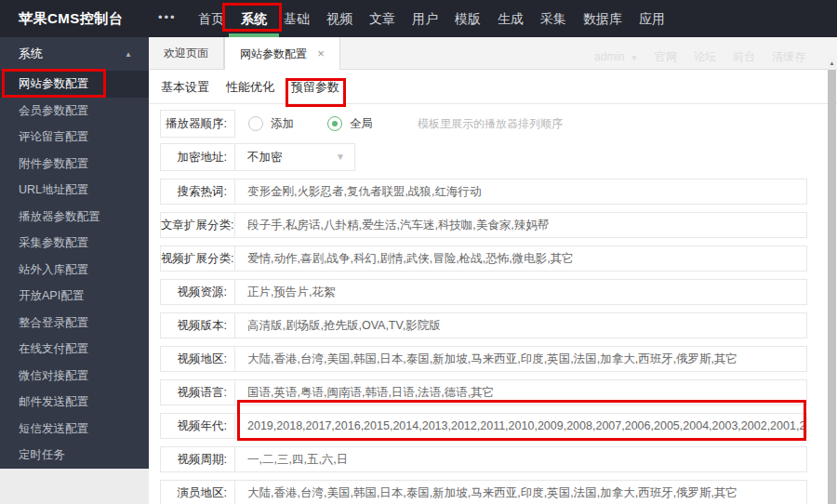 The width and height of the screenshot is (837, 504). What do you see at coordinates (340, 157) in the screenshot?
I see `dropdown-arrow-icon: ▼` at bounding box center [340, 157].